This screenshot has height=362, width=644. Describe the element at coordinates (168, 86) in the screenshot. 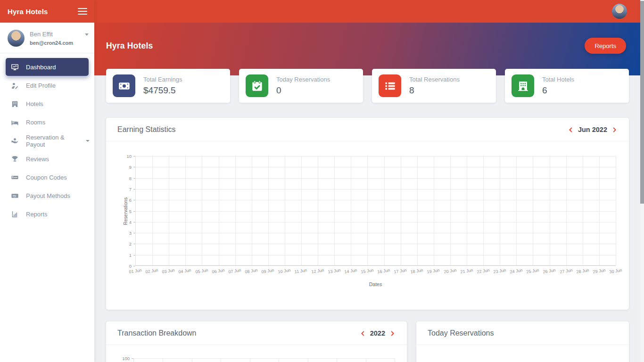

I see `stat-card-total-earnings: Total Earnings$4759.5` at that location.